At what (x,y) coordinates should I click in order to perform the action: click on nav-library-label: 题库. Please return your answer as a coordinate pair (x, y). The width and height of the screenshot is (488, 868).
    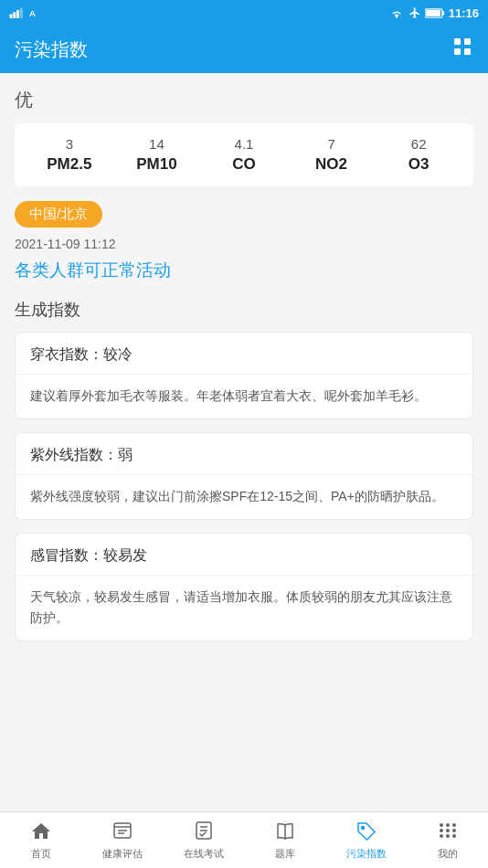
    Looking at the image, I should click on (285, 853).